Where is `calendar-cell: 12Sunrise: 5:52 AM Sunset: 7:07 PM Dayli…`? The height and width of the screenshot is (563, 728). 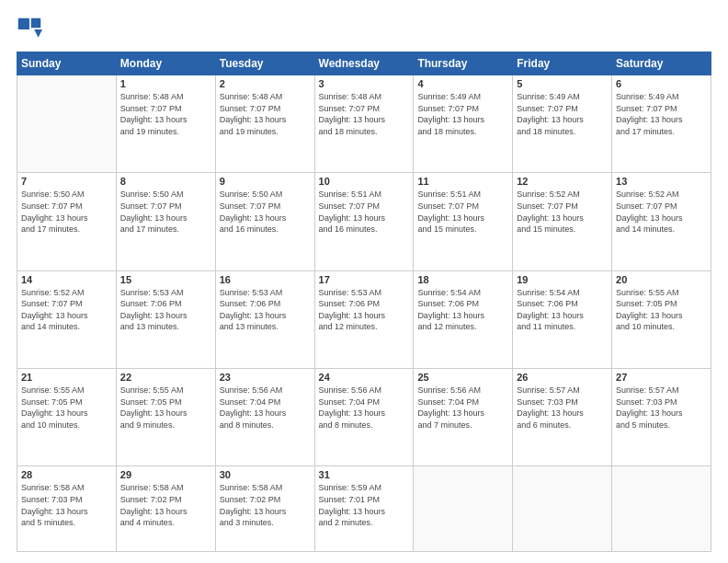
calendar-cell: 12Sunrise: 5:52 AM Sunset: 7:07 PM Dayli… is located at coordinates (563, 222).